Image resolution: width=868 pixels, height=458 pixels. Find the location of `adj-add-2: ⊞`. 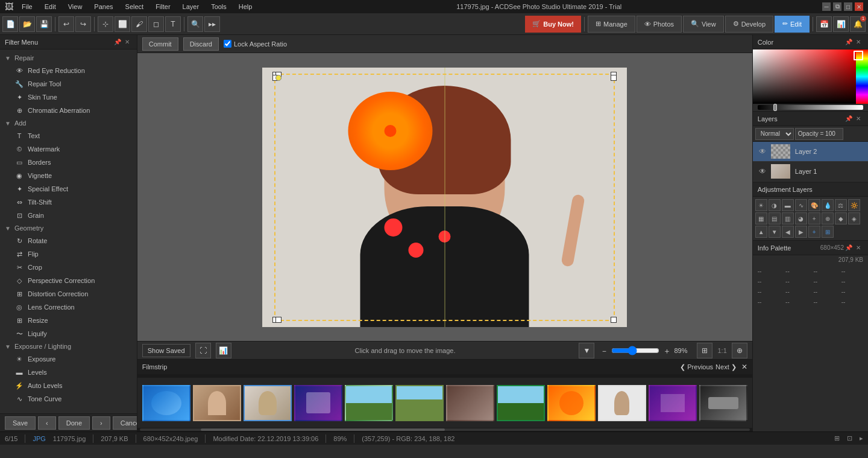

adj-add-2: ⊞ is located at coordinates (828, 232).